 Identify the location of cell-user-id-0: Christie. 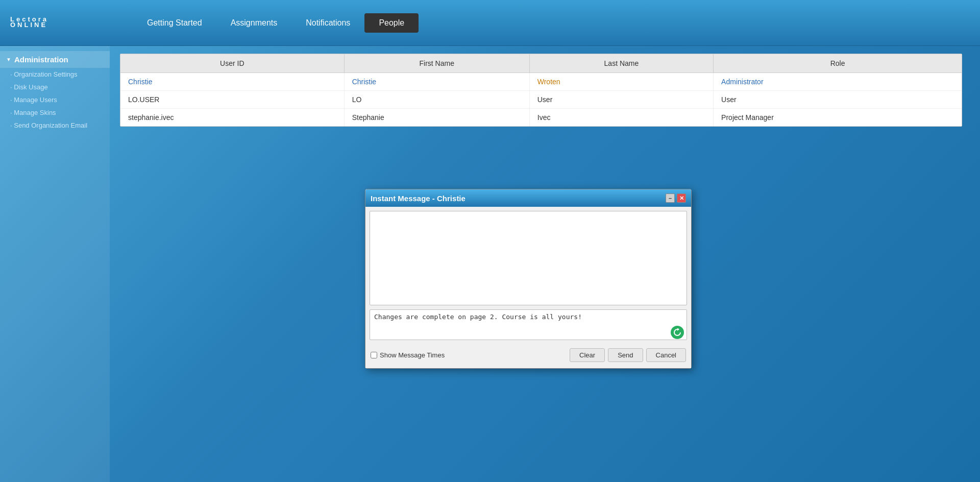
(232, 82).